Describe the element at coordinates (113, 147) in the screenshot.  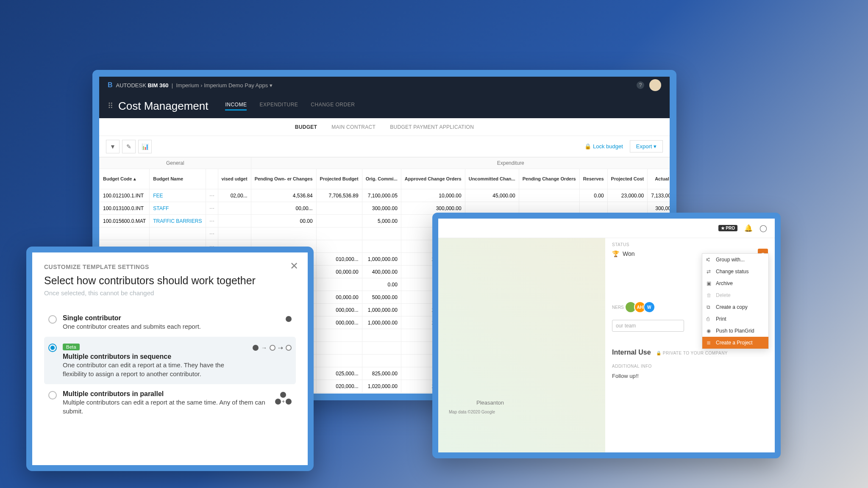
I see `filter-icon: ▼` at that location.